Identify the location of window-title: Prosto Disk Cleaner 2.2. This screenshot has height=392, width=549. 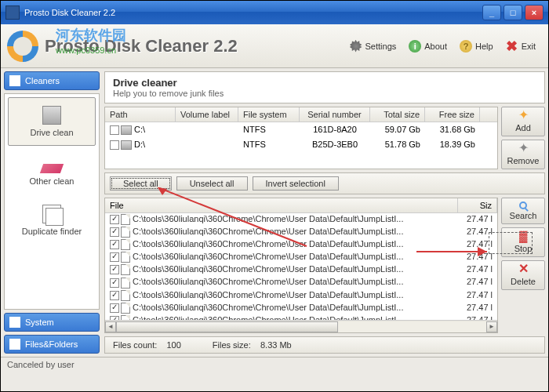
(70, 13).